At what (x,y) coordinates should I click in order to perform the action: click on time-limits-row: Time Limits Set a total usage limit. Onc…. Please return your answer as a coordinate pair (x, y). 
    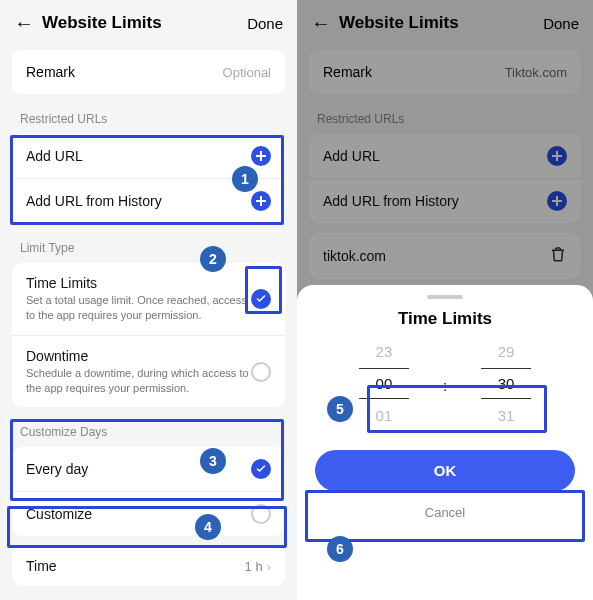
    Looking at the image, I should click on (148, 299).